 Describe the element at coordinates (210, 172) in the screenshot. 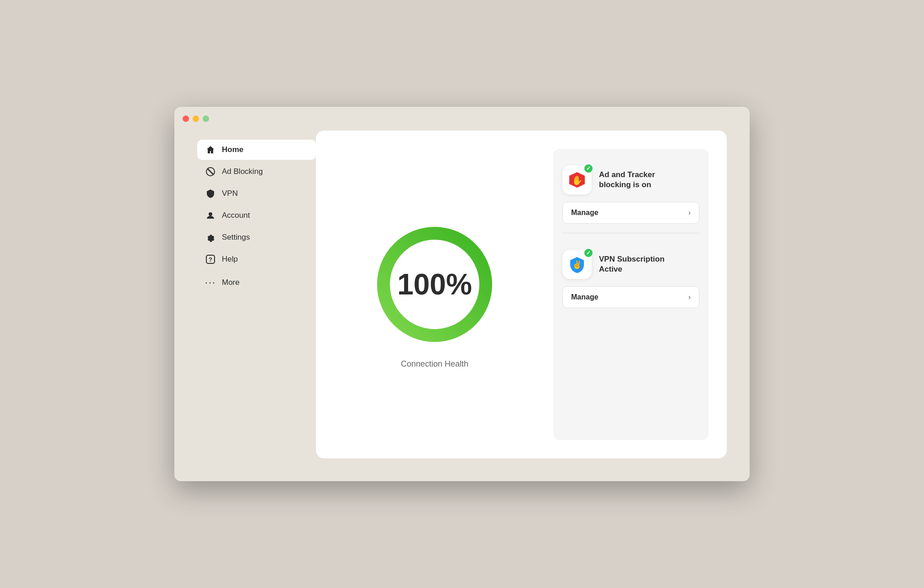

I see `ad-blocking-icon` at that location.